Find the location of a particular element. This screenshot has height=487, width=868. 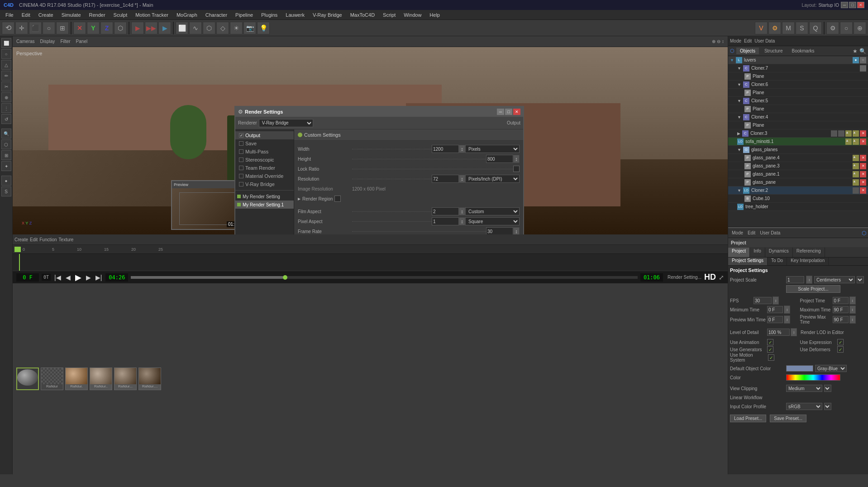

viewport-tab-display: Display is located at coordinates (48, 42).